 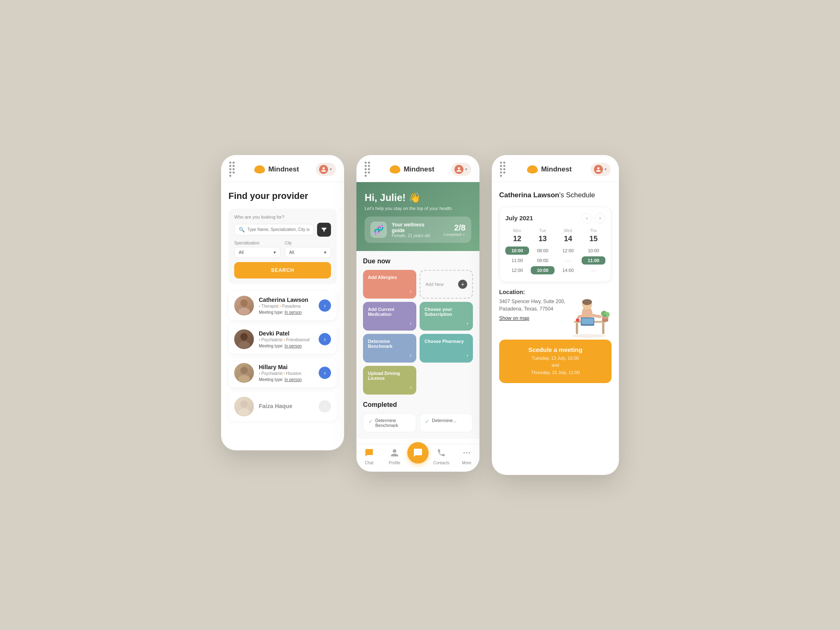 I want to click on add-new-label: Add New, so click(x=435, y=284).